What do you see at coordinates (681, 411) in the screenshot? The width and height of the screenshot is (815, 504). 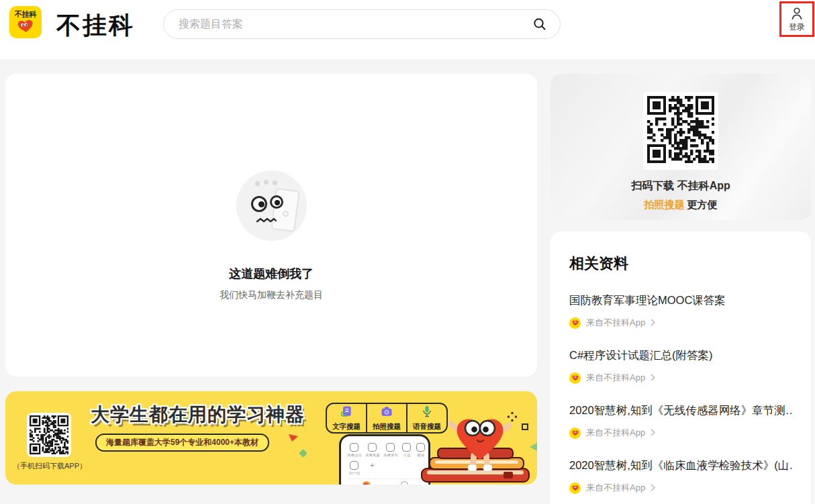 I see `related-item-title: 2020智慧树,知到《无线传感器网络》章节测…` at bounding box center [681, 411].